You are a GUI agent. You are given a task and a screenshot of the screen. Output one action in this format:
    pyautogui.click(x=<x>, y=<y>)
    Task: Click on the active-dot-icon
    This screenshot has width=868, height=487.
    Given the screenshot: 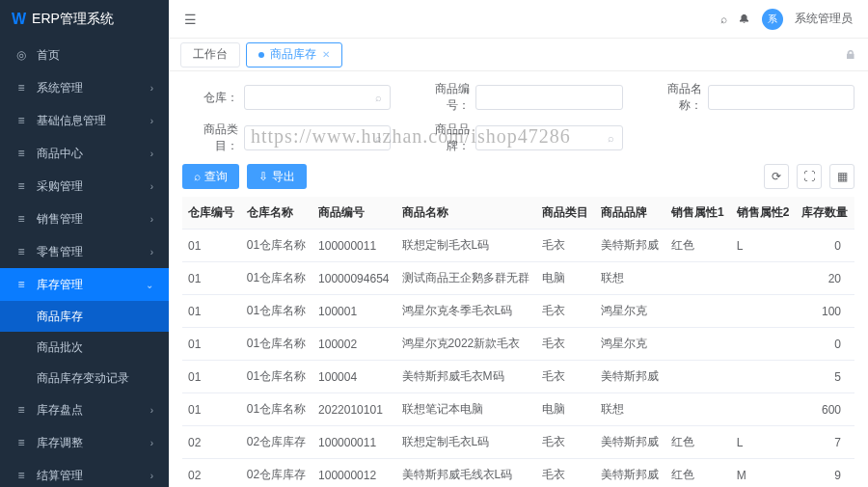 What is the action you would take?
    pyautogui.click(x=261, y=55)
    